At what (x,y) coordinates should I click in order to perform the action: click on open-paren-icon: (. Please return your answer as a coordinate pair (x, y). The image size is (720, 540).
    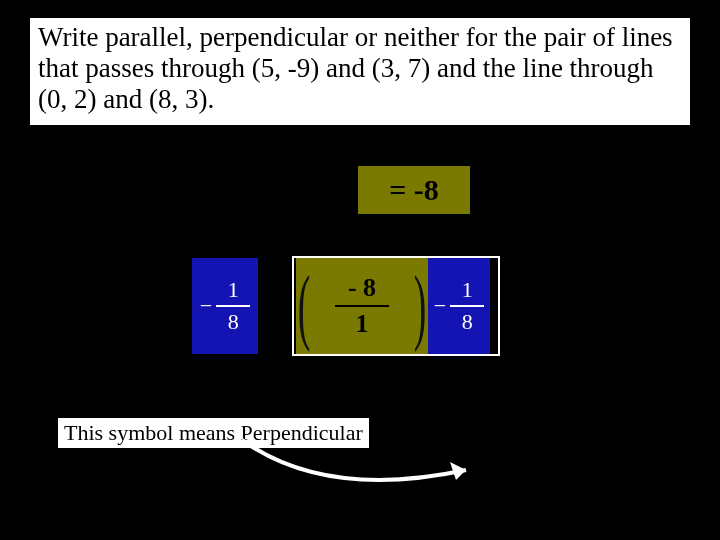
    Looking at the image, I should click on (304, 306).